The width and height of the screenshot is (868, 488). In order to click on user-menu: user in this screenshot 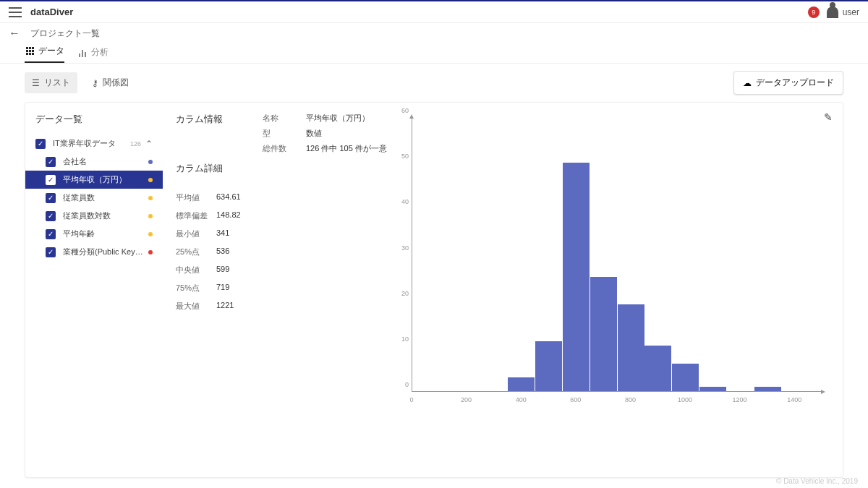, I will do `click(843, 12)`.